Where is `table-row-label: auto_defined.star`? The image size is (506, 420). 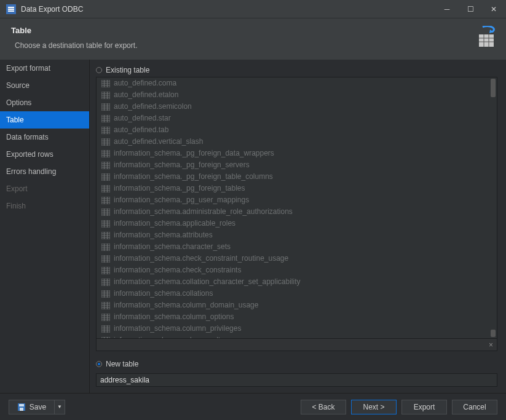 table-row-label: auto_defined.star is located at coordinates (143, 118).